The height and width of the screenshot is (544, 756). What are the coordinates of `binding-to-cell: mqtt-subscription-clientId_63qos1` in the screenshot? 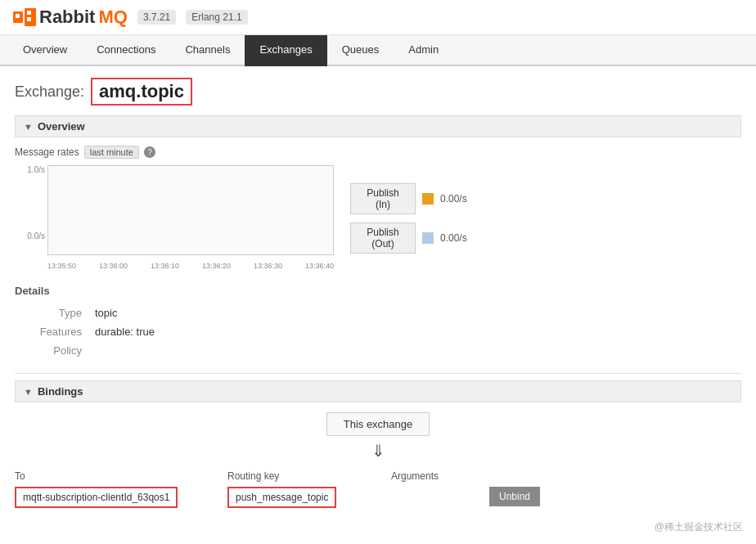 It's located at (121, 497).